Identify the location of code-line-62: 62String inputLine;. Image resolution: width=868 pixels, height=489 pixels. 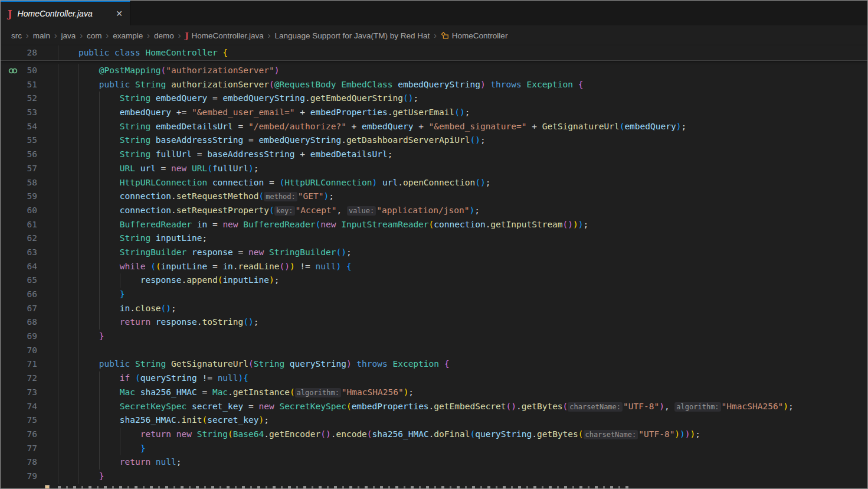
(434, 239).